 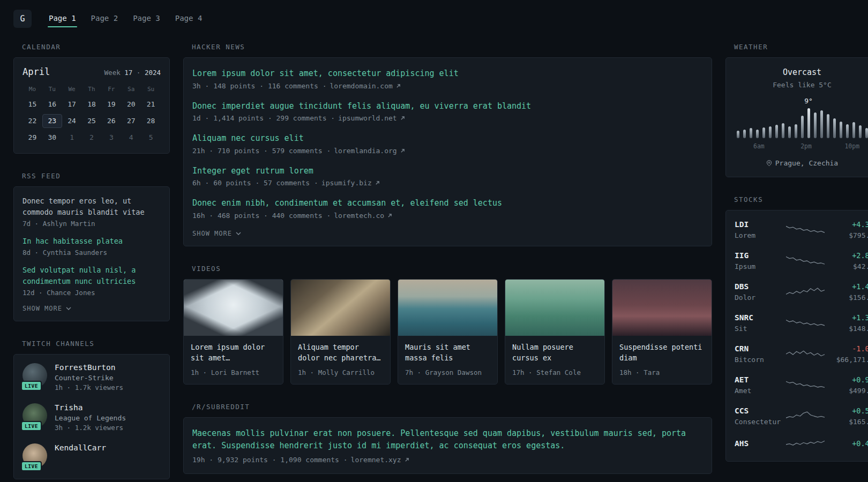 I want to click on calendar-day: 17, so click(x=72, y=104).